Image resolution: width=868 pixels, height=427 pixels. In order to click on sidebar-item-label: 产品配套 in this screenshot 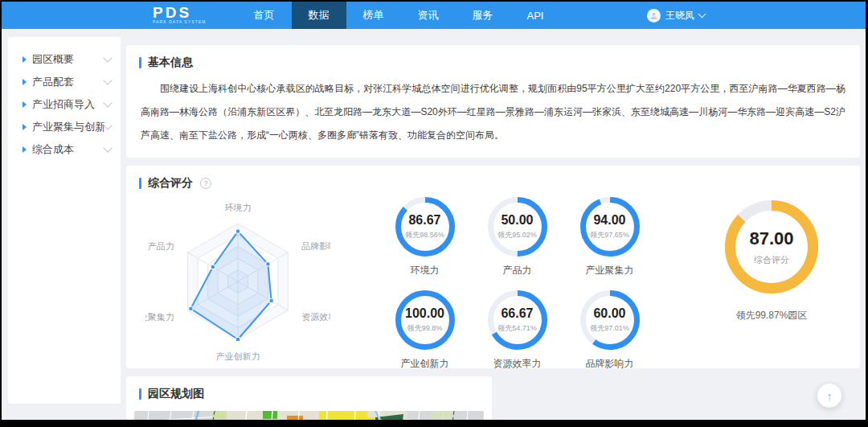, I will do `click(68, 82)`.